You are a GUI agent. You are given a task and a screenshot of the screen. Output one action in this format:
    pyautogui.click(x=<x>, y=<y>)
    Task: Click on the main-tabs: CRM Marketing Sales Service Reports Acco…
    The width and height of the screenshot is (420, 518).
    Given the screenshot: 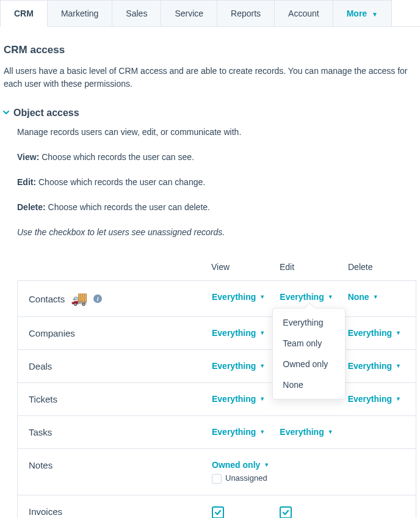 What is the action you would take?
    pyautogui.click(x=210, y=13)
    